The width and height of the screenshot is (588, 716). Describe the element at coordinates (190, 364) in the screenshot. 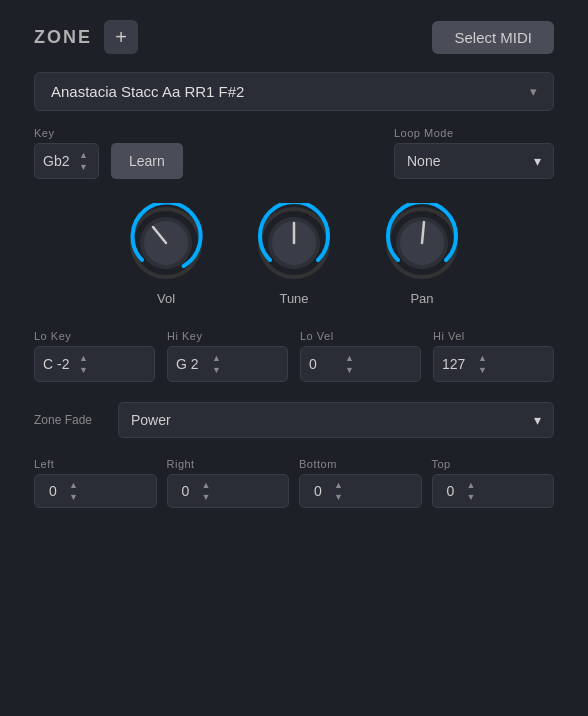

I see `hi-key-value: G 2` at that location.